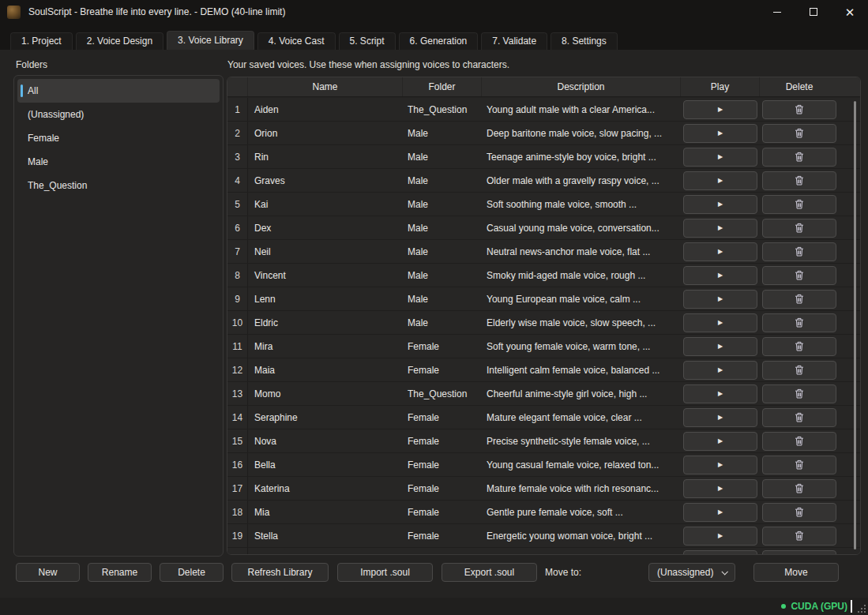 The width and height of the screenshot is (868, 615). I want to click on header-play: Play, so click(720, 87).